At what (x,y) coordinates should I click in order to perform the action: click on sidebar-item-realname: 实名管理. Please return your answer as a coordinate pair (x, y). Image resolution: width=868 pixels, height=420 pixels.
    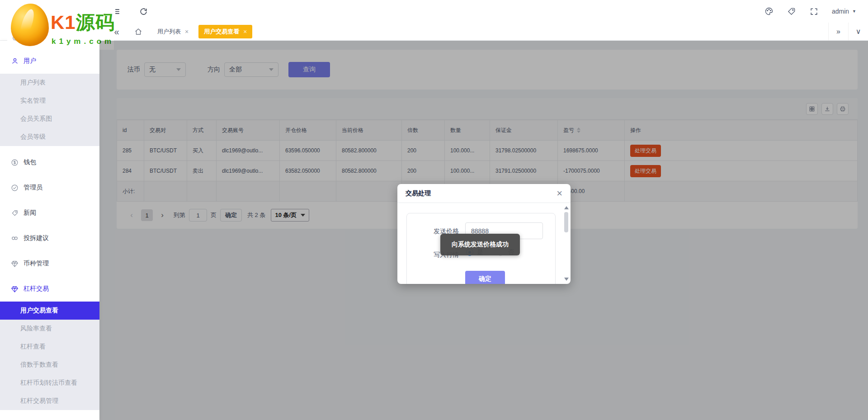
    Looking at the image, I should click on (50, 101).